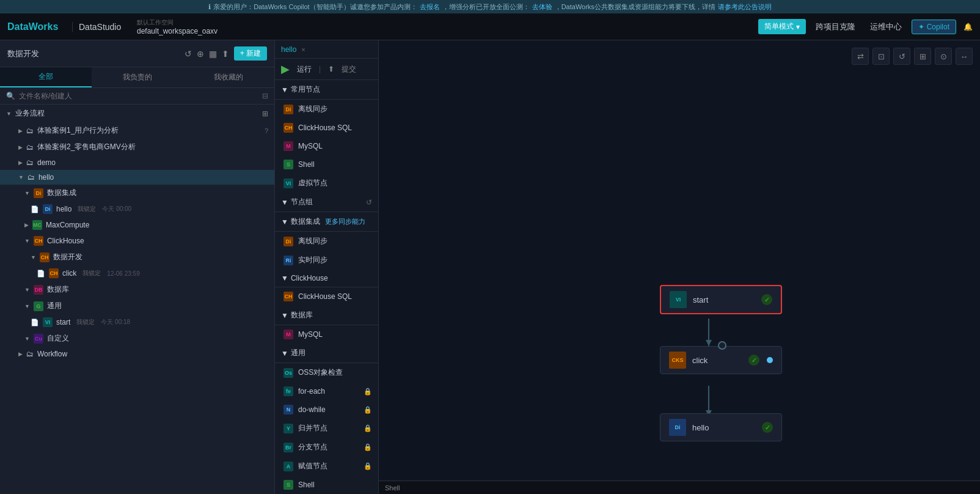 The width and height of the screenshot is (980, 494). Describe the element at coordinates (250, 54) in the screenshot. I see `new-button: + 新建` at that location.